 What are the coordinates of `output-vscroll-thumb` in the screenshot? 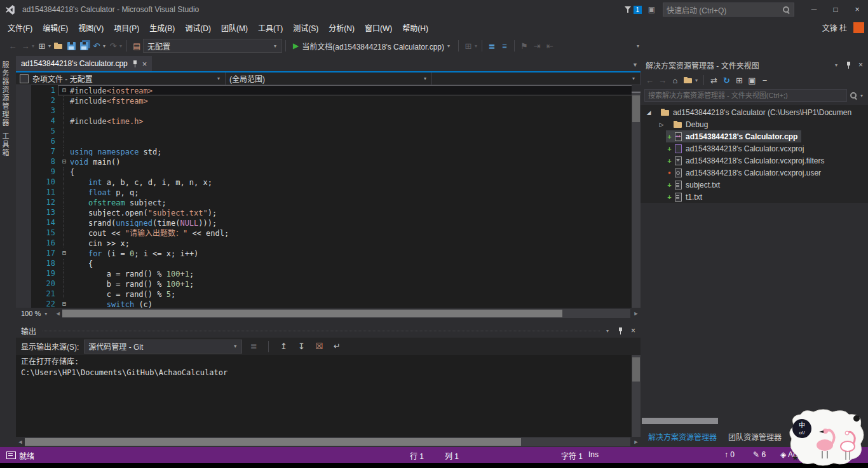 It's located at (636, 369).